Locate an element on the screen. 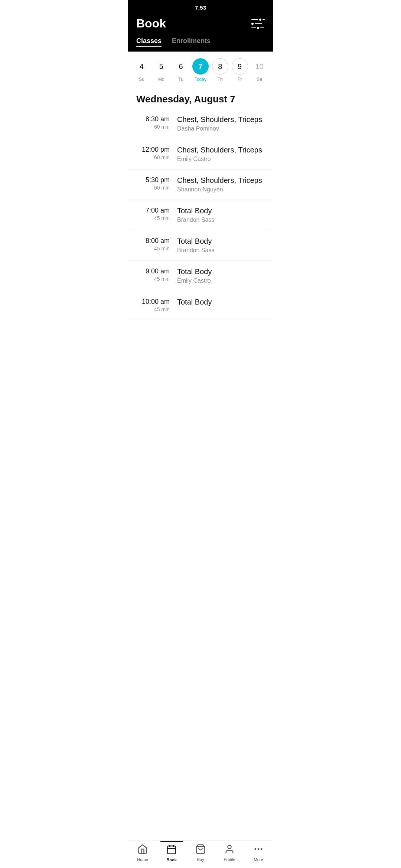  tab-bar: Classes Enrollments is located at coordinates (200, 45).